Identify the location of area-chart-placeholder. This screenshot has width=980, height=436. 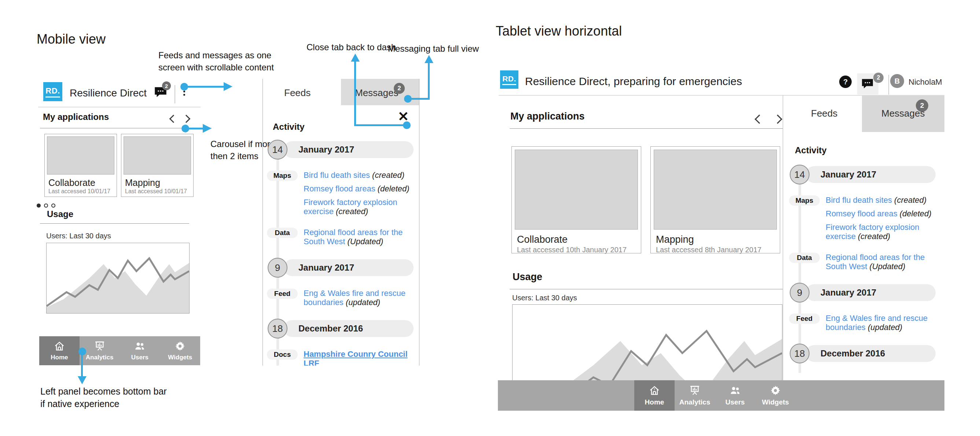
(648, 343).